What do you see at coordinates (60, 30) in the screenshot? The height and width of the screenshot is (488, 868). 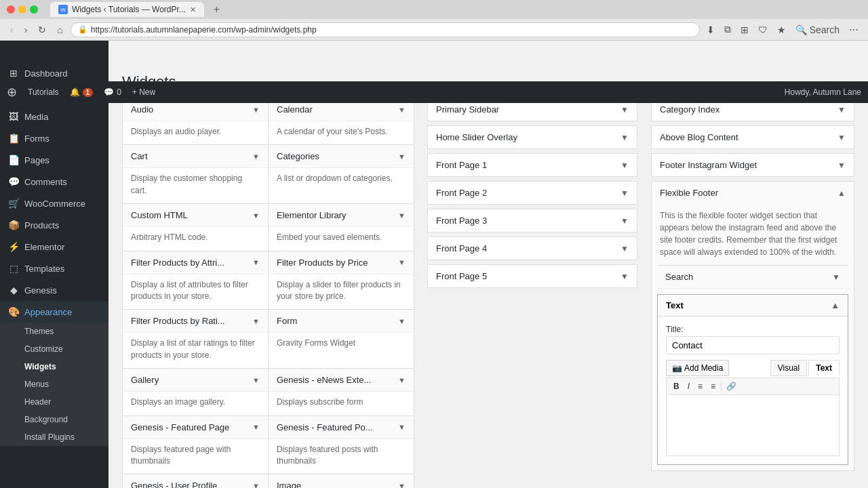 I see `home-button: ⌂` at bounding box center [60, 30].